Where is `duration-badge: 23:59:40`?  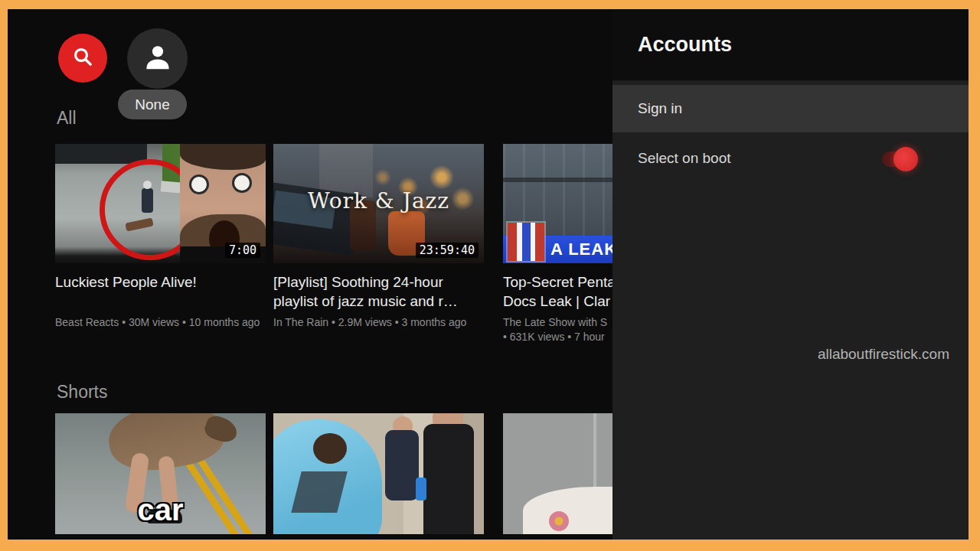 duration-badge: 23:59:40 is located at coordinates (447, 250).